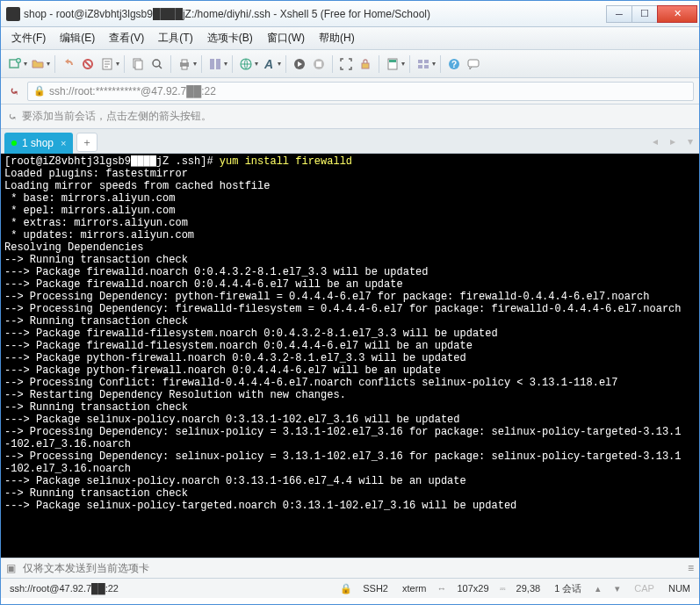  What do you see at coordinates (184, 64) in the screenshot?
I see `print-icon` at bounding box center [184, 64].